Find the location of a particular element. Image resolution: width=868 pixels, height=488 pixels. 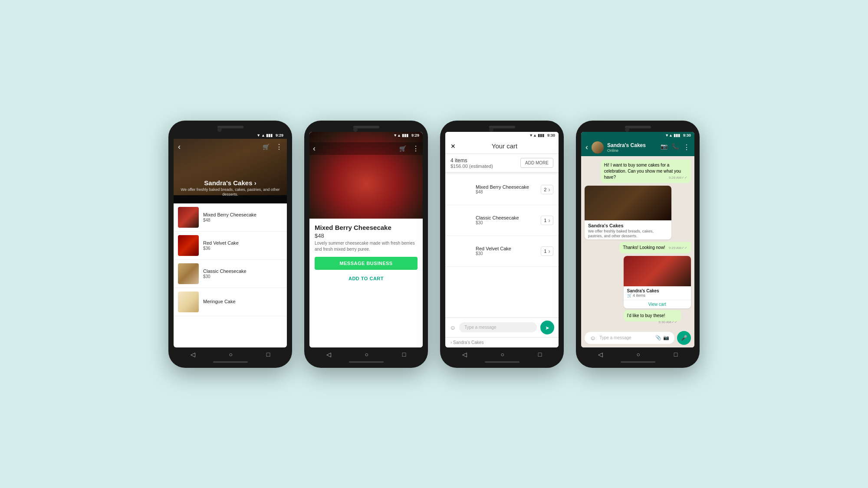

video-call-icon: 📷 is located at coordinates (664, 147).